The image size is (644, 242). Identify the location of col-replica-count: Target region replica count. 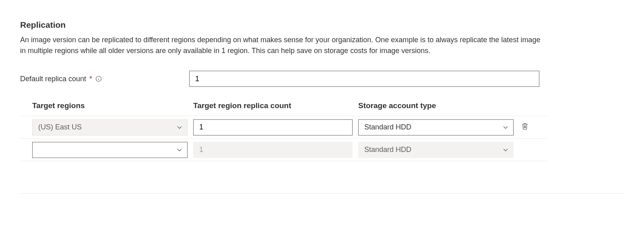
(276, 106).